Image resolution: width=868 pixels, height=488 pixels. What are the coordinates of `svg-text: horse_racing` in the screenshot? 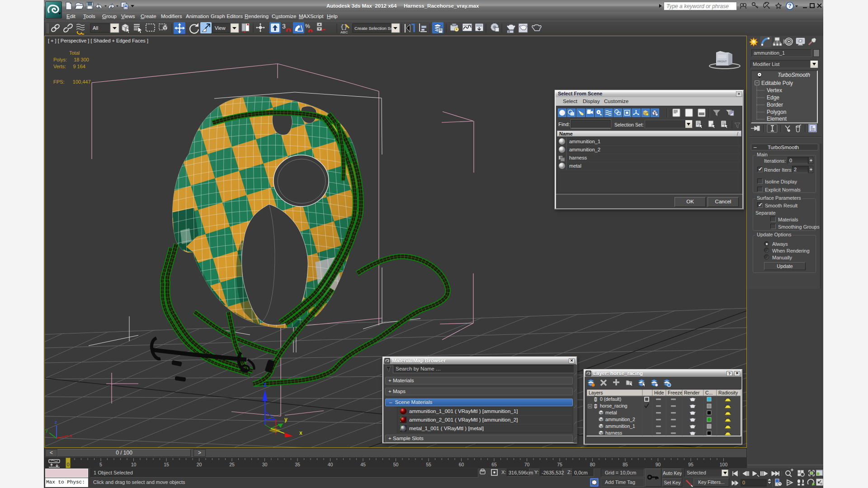 It's located at (614, 406).